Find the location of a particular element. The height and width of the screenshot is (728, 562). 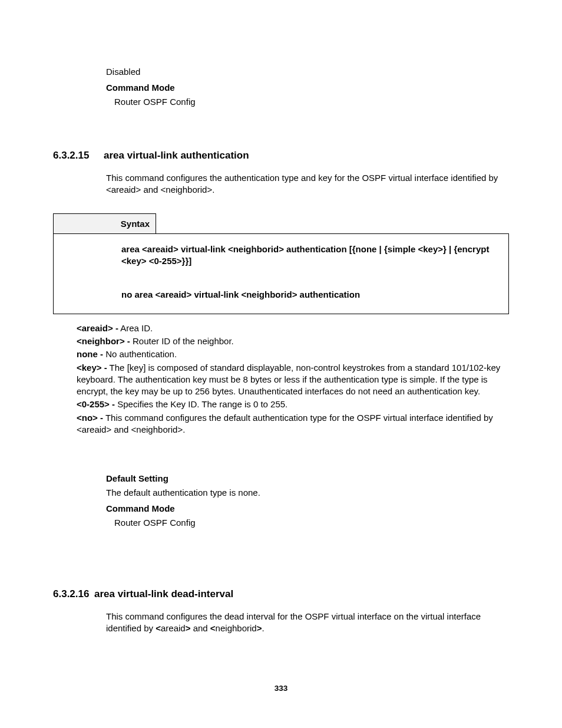

command-mode-value: Router OSPF Config is located at coordinates (312, 102).